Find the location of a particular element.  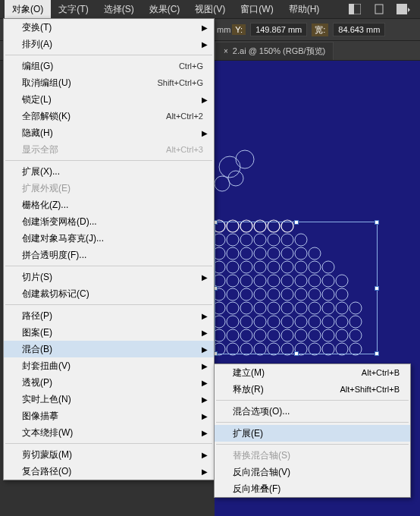

menu-expand-appearance: 扩展外观(E) is located at coordinates (109, 188).